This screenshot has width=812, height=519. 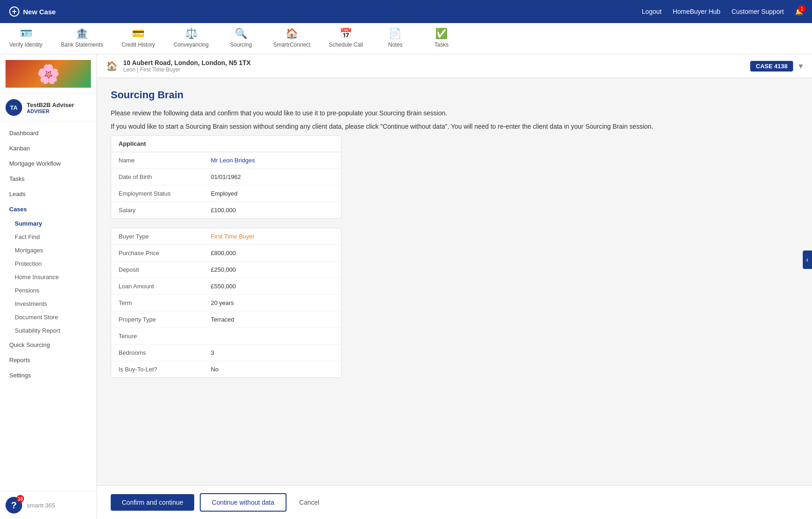 I want to click on user-info: TestB2B Adviser ADVISER, so click(x=51, y=108).